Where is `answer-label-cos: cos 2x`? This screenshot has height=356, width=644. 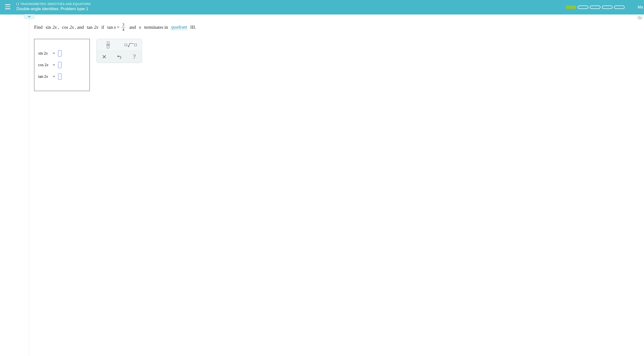 answer-label-cos: cos 2x is located at coordinates (44, 65).